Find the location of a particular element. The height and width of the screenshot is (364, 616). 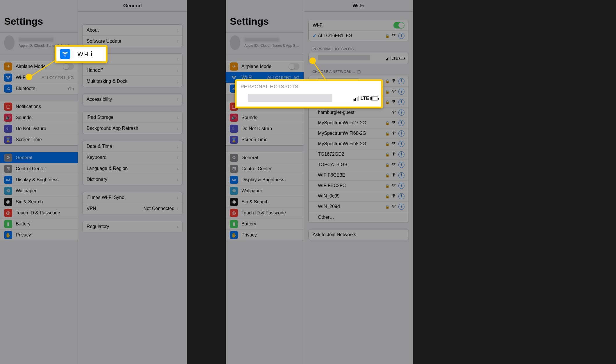

general-accessibility: Accessibility› is located at coordinates (132, 99).